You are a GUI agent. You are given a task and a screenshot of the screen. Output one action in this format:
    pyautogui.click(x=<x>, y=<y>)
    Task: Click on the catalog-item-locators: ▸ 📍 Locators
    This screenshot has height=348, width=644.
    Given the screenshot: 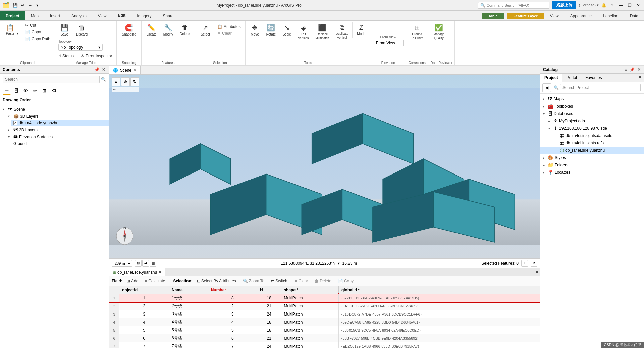 What is the action you would take?
    pyautogui.click(x=592, y=172)
    